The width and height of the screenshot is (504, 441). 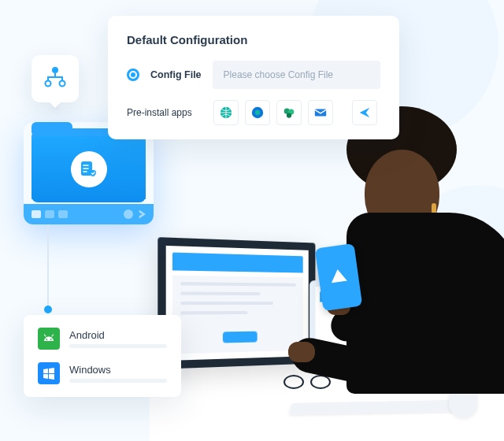 I want to click on windows-icon, so click(x=49, y=373).